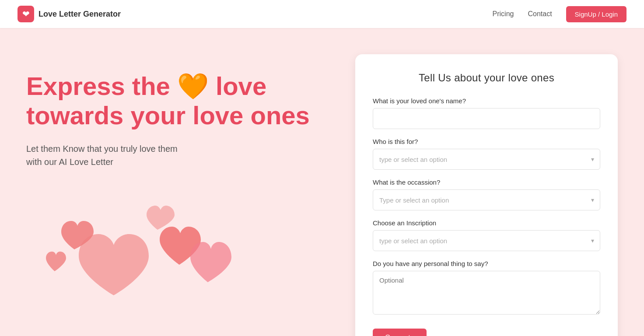  Describe the element at coordinates (486, 194) in the screenshot. I see `form-group-occasion: What is the occassion? Type or select an…` at that location.